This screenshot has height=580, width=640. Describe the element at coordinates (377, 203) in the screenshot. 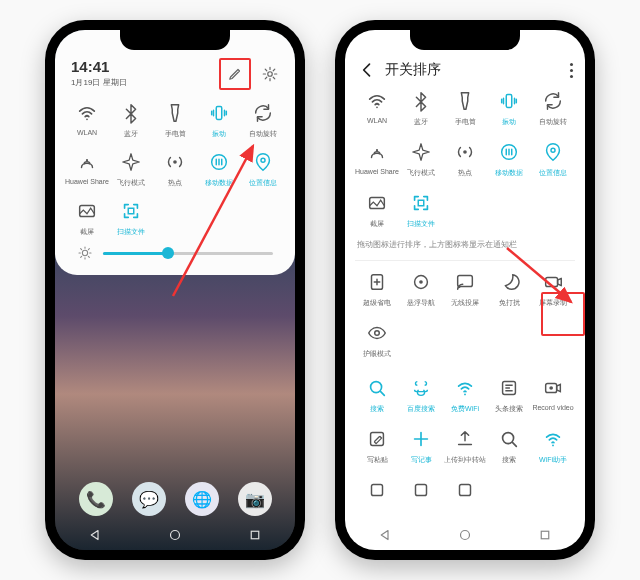

I see `shot-icon` at that location.